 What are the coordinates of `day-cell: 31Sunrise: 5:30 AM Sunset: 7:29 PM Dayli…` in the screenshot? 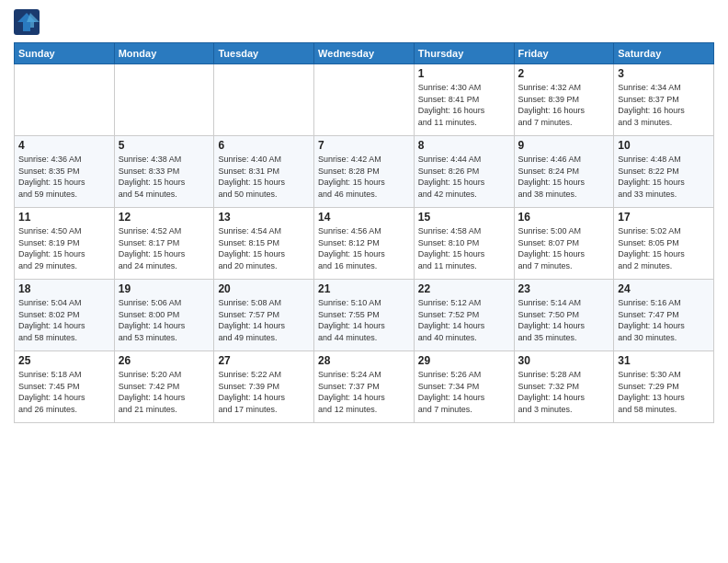 It's located at (664, 387).